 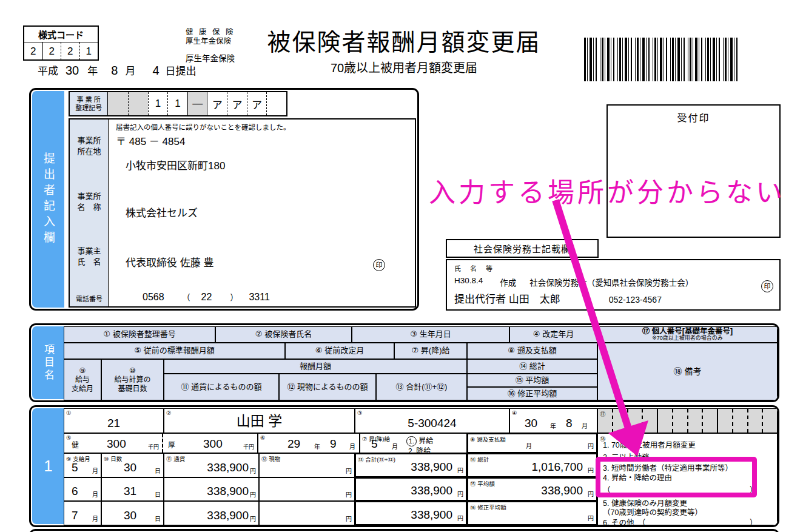 I want to click on owner-name-value: 代表取締役 佐藤 豊, so click(x=170, y=262).